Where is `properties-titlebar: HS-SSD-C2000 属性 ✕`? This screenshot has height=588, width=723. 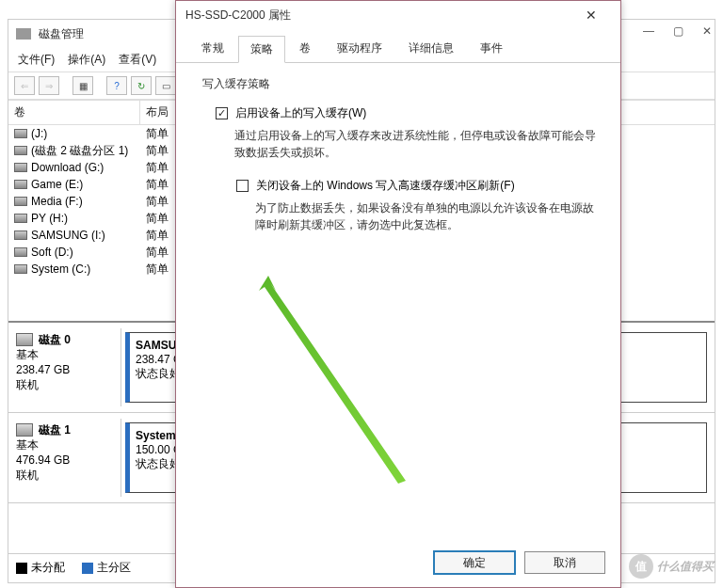
properties-titlebar: HS-SSD-C2000 属性 ✕ is located at coordinates (398, 15).